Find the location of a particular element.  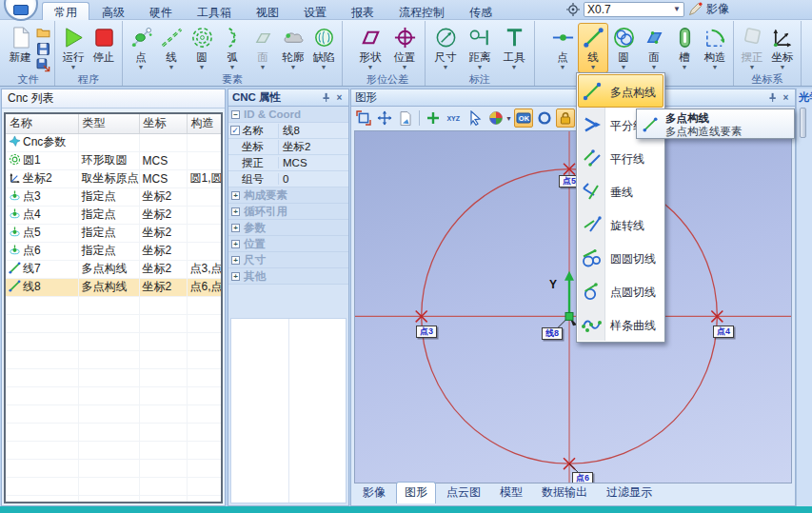

xyz-icon: XYZ is located at coordinates (454, 118).